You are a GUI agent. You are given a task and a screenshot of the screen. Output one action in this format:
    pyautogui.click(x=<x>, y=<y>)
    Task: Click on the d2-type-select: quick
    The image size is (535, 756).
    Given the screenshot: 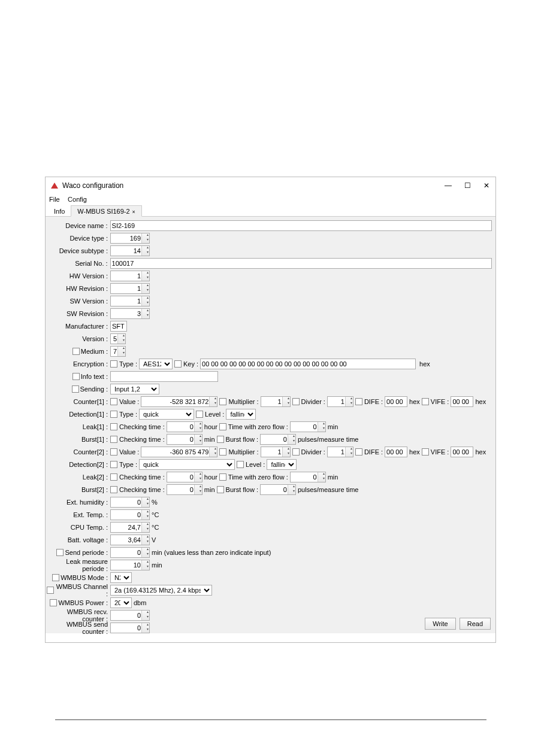 What is the action you would take?
    pyautogui.click(x=187, y=464)
    